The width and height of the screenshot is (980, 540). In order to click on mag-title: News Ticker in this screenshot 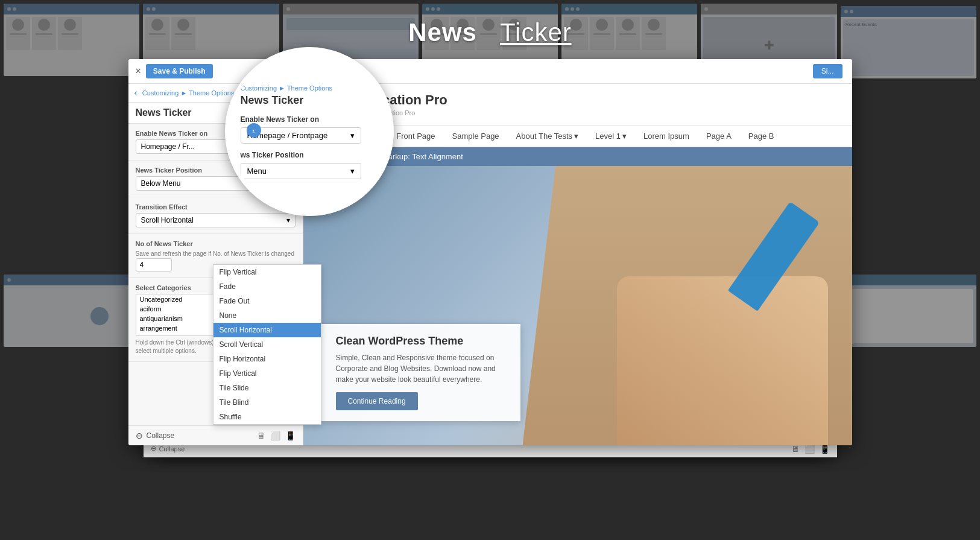, I will do `click(273, 100)`.